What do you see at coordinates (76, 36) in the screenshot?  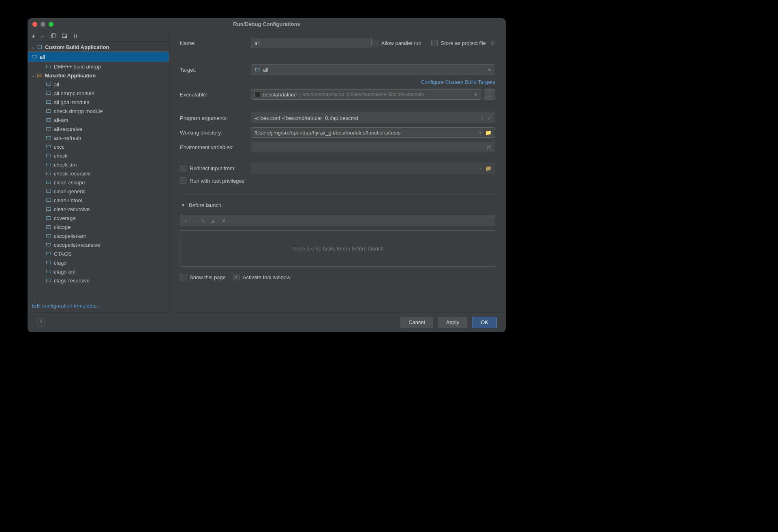 I see `sort-button` at bounding box center [76, 36].